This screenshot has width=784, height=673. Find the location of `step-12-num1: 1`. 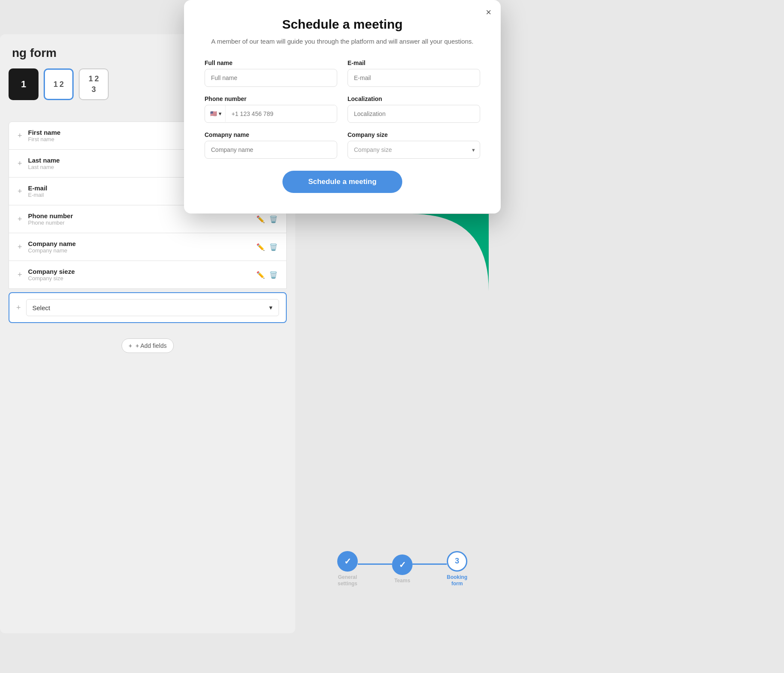

step-12-num1: 1 is located at coordinates (56, 85).